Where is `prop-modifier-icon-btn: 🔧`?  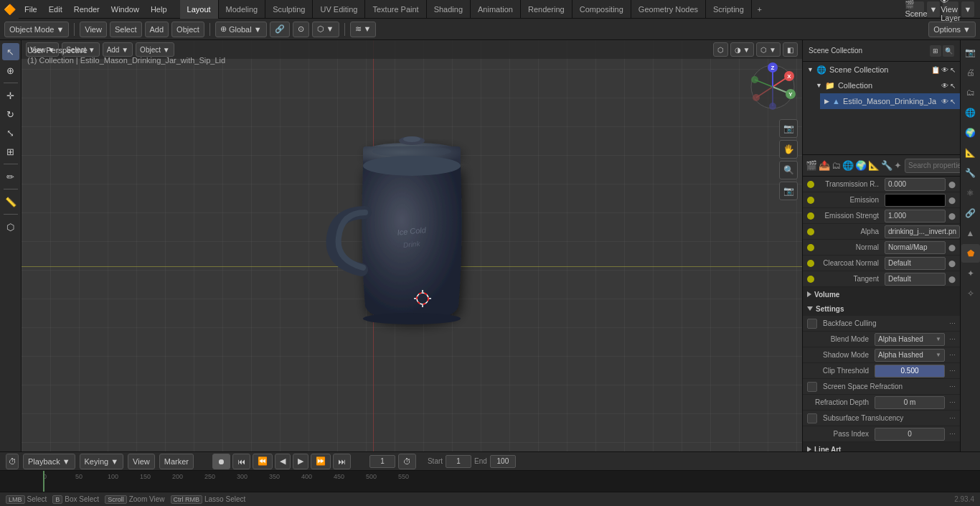 prop-modifier-icon-btn: 🔧 is located at coordinates (887, 166).